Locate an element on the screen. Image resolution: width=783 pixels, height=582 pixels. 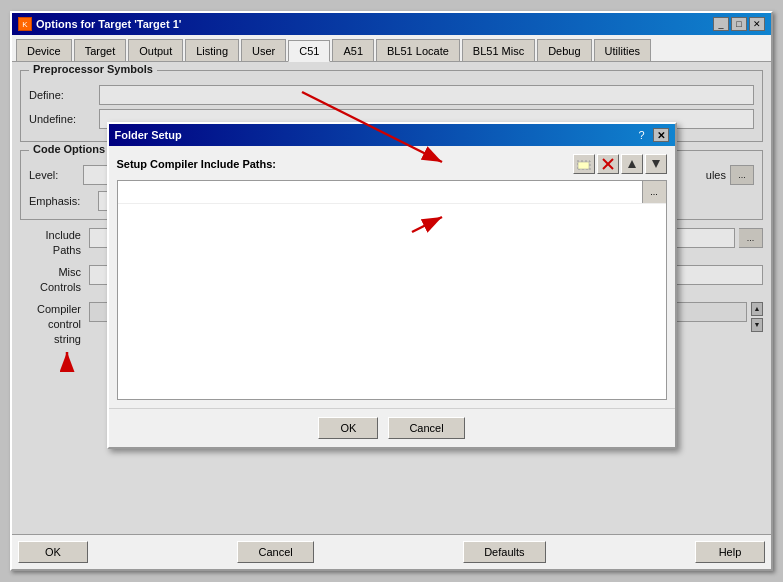
tab-listing: Listing is located at coordinates (212, 50).